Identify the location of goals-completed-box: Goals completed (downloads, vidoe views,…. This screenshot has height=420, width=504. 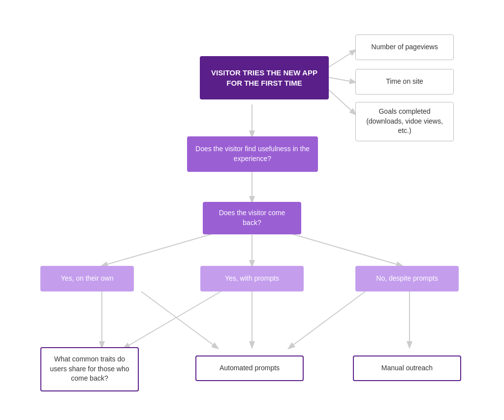
(405, 122).